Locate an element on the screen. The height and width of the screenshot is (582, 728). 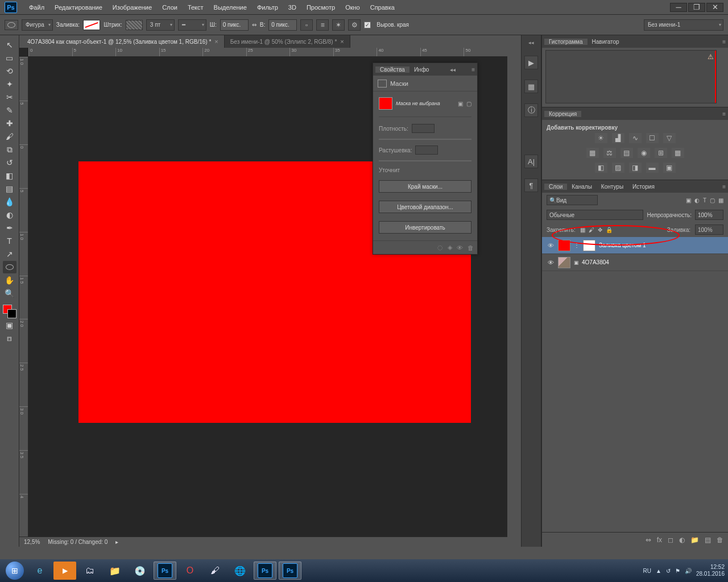
info-icon: ⓘ is located at coordinates (531, 110).